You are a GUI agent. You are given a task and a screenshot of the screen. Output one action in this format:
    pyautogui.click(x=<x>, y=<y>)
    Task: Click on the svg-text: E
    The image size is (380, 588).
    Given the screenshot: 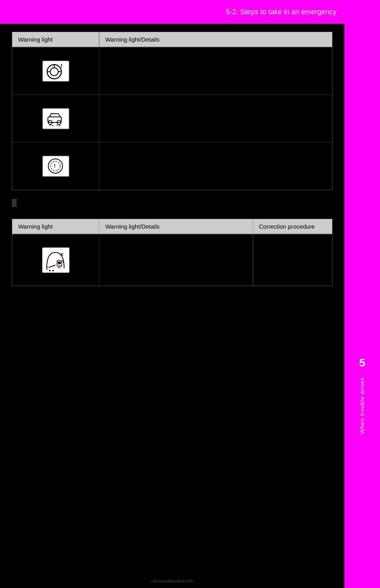 What is the action you would take?
    pyautogui.click(x=48, y=269)
    